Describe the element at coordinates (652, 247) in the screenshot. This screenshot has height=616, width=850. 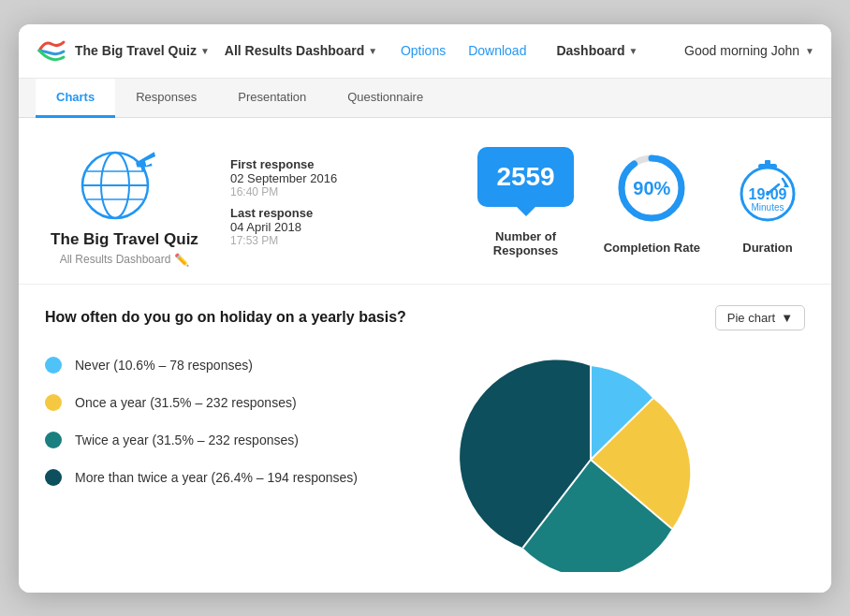
I see `completion-label: Completion Rate` at that location.